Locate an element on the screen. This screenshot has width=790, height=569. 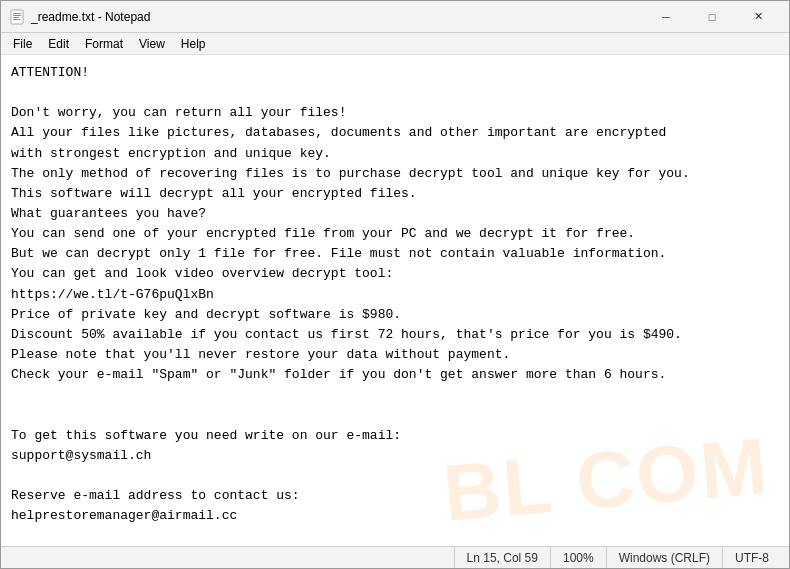
menu-format: Format is located at coordinates (104, 44).